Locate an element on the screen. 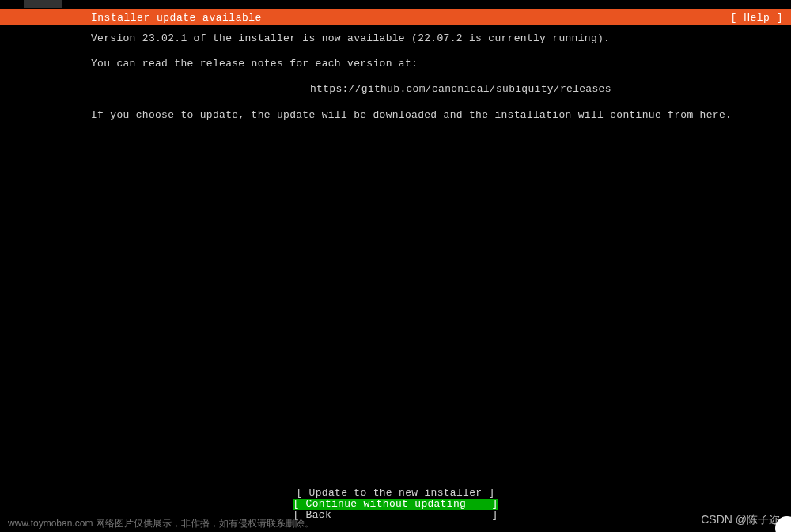  version-info-text: Version 23.02.1 of the installer is now … is located at coordinates (433, 39).